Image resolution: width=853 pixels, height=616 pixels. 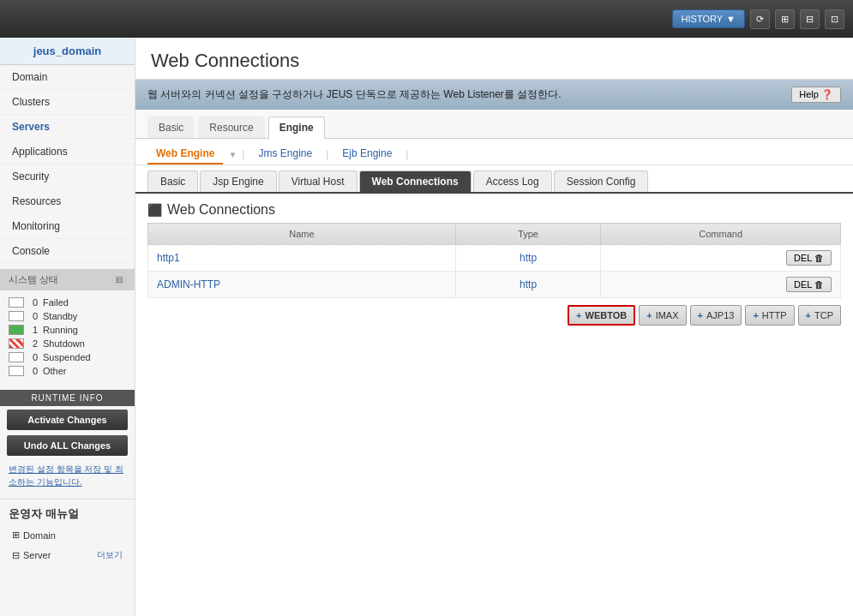 I want to click on plus-icon-ajp13: +, so click(x=700, y=315).